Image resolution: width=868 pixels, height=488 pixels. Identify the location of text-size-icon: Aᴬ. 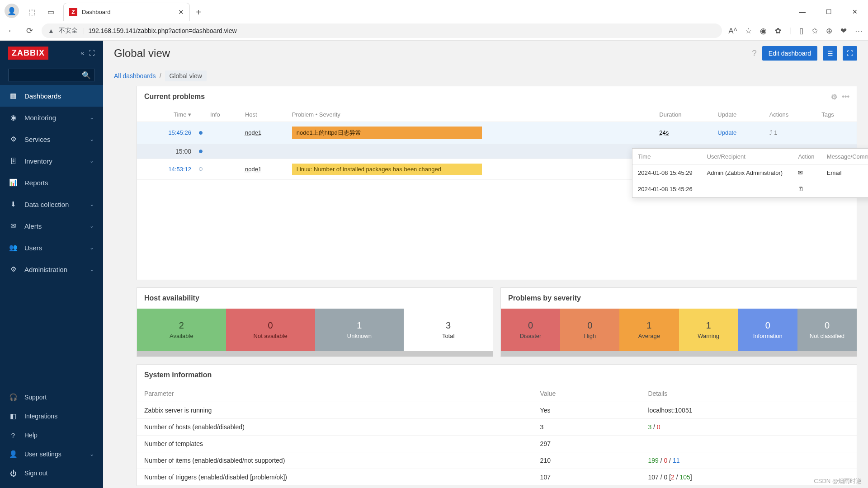
(732, 31).